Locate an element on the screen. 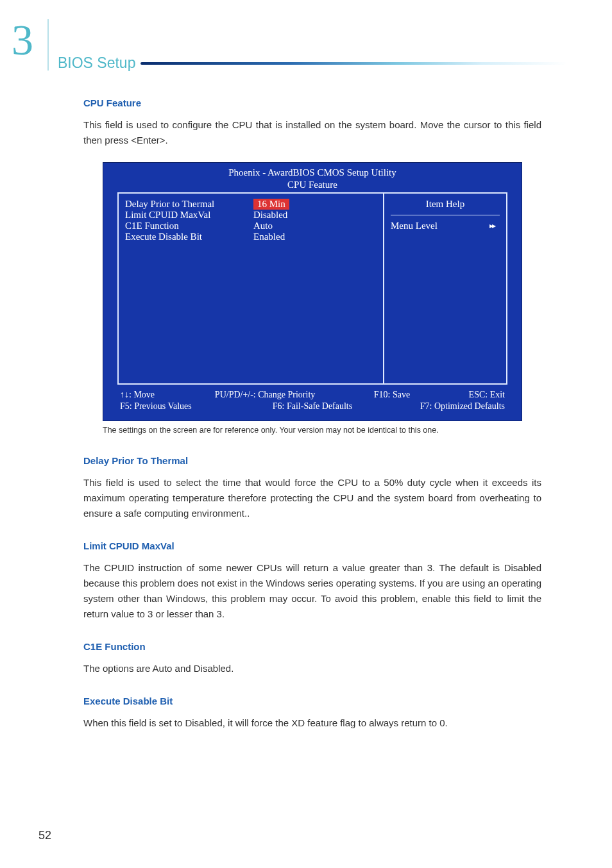 Image resolution: width=612 pixels, height=868 pixels. bios-settings-panel: Delay Prior to Thermal 16 Min Limit CPUI… is located at coordinates (251, 288).